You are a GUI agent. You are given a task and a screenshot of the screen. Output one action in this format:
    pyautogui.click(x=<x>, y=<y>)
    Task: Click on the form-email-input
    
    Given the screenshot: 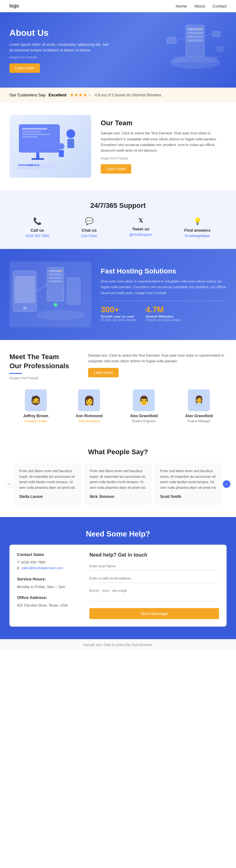 What is the action you would take?
    pyautogui.click(x=154, y=578)
    